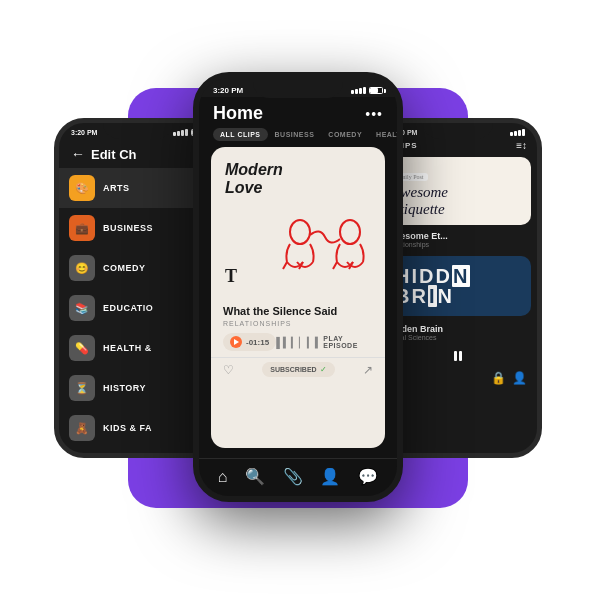  What do you see at coordinates (367, 90) in the screenshot?
I see `center-status-icons` at bounding box center [367, 90].